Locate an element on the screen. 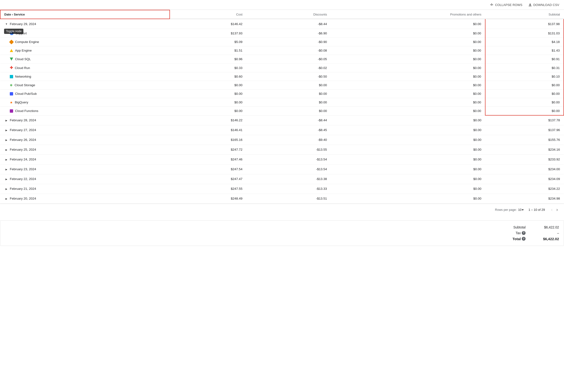 This screenshot has width=564, height=392. date-label-feb29: Toggle node February 29, 2024 is located at coordinates (85, 24).